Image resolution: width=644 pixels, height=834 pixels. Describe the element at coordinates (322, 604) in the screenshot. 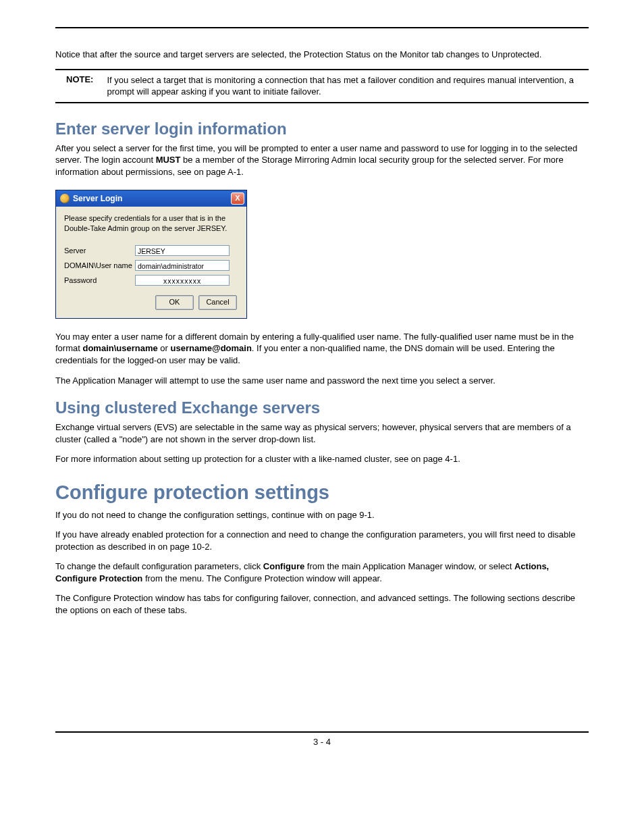

I see `section3-para4: The Configure Protection window has tabs…` at that location.